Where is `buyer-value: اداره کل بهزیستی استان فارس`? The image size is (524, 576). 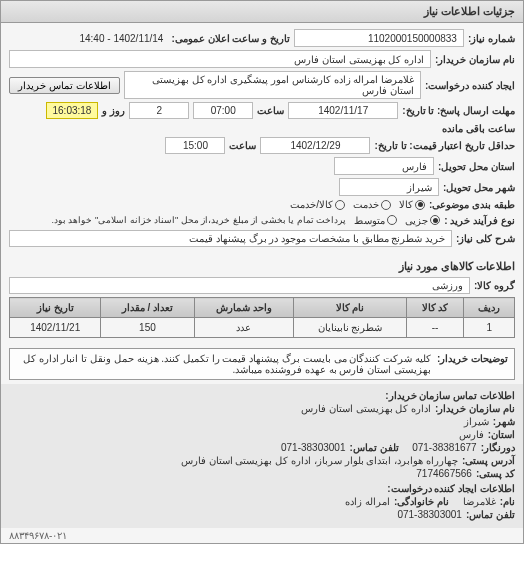
buyer-value: اداره کل بهزیستی استان فارس is located at coordinates (220, 59).